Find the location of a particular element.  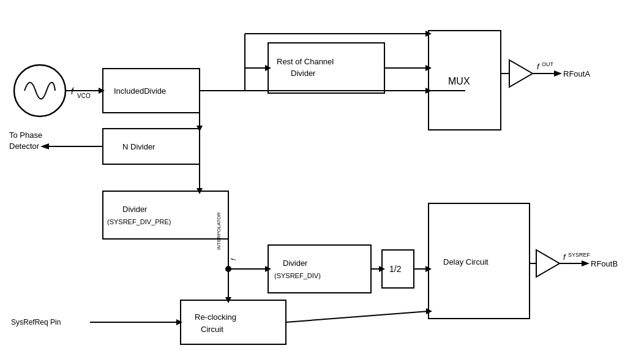

svg-text: RFoutA is located at coordinates (577, 74).